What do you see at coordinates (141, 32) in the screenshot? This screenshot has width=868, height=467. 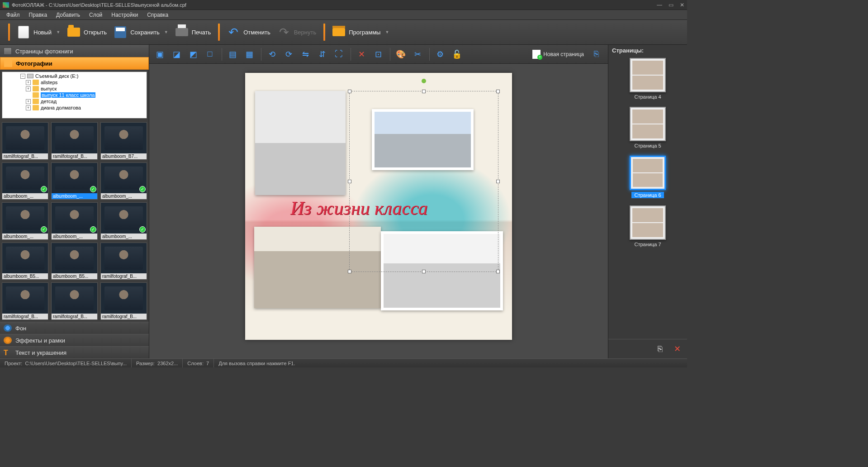 I see `save-button: Сохранить ▼` at bounding box center [141, 32].